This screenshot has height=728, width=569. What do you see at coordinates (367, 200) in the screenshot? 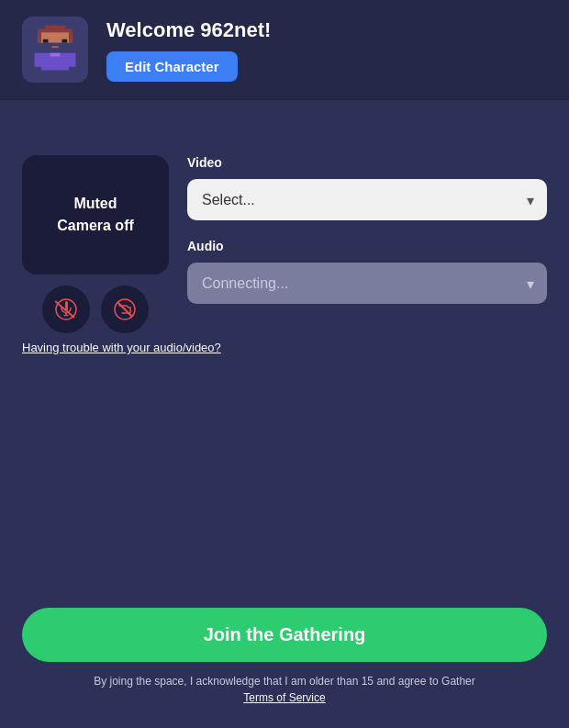
I see `video-select: Select... Default Camera HD Webcam Virtu…` at bounding box center [367, 200].